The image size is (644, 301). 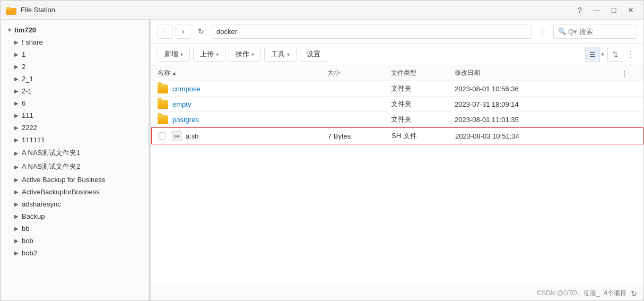 What do you see at coordinates (74, 204) in the screenshot?
I see `sidebar-item-adsharesync: ▶ adsharesync` at bounding box center [74, 204].